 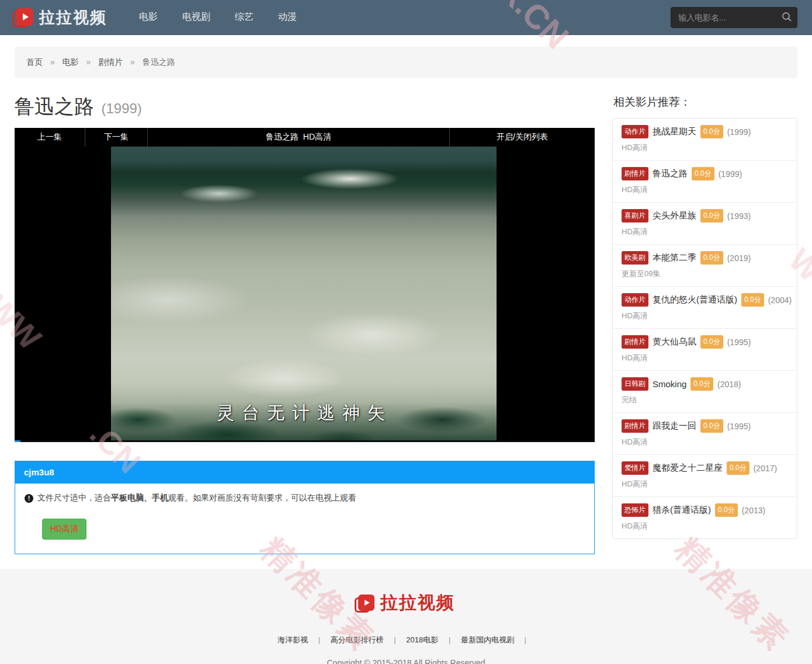 What do you see at coordinates (705, 433) in the screenshot?
I see `related-item: 剧情片 跟我走一回 0.0分 (1995) HD高清` at bounding box center [705, 433].